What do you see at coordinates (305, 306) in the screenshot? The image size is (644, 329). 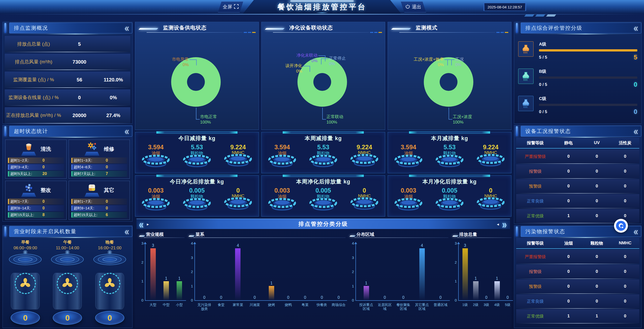 I see `bar-category-label: 粤菜` at bounding box center [305, 306].